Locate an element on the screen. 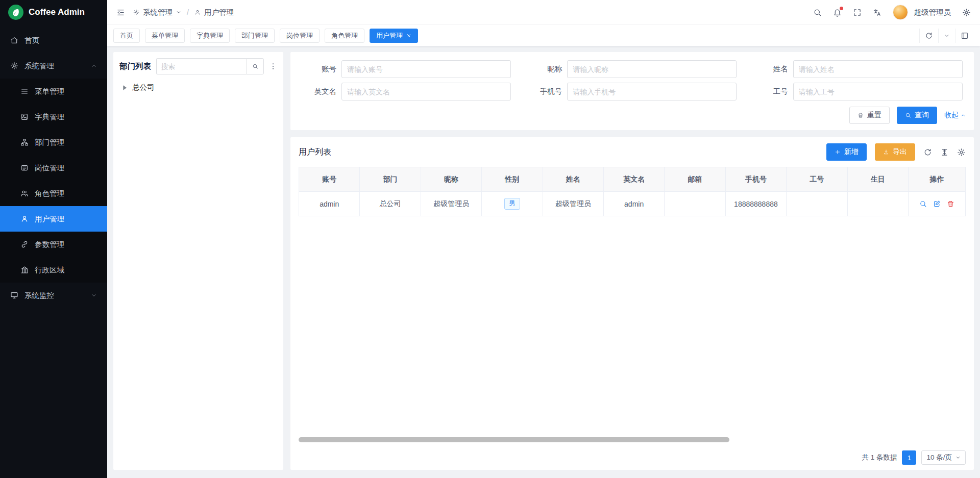 The image size is (980, 478). reset-label: 重置 is located at coordinates (874, 115).